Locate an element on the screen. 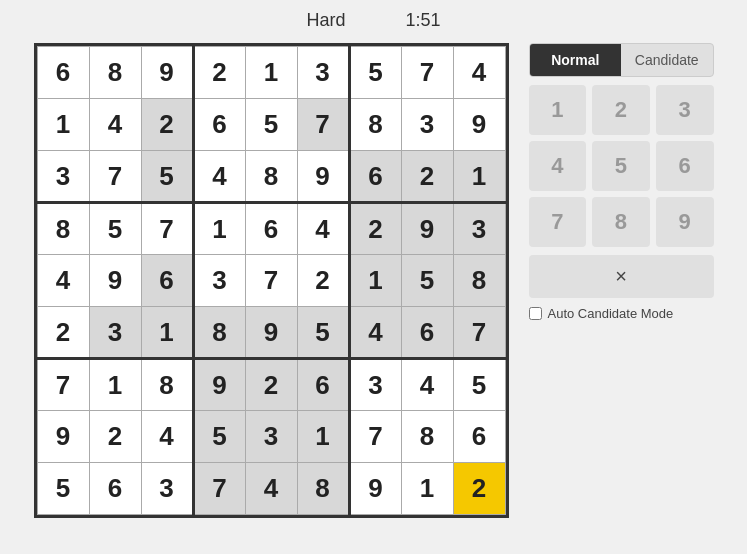 The width and height of the screenshot is (747, 554). difficulty-label: Hard is located at coordinates (326, 20).